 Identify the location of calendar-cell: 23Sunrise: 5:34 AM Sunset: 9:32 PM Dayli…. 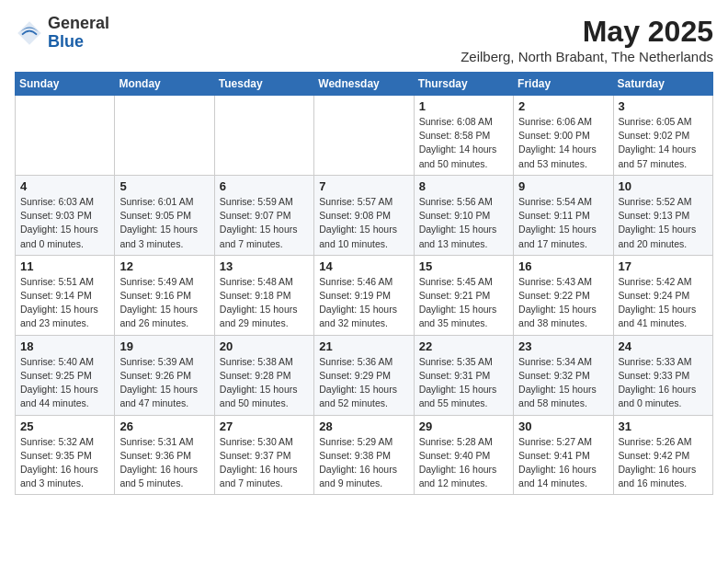
(563, 375).